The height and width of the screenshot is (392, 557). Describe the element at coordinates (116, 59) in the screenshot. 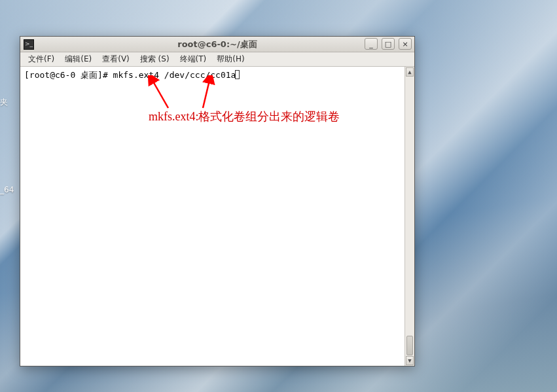

I see `menu-view: 查看(V)` at that location.